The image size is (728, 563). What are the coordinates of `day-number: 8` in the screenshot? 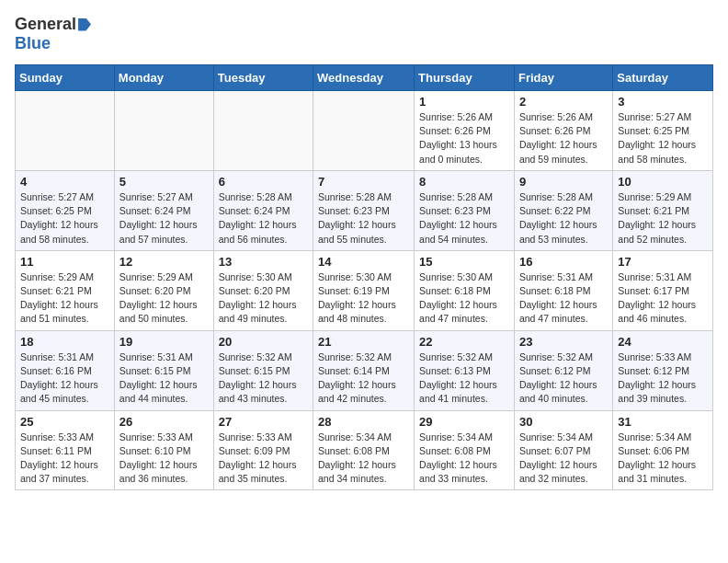 It's located at (464, 182).